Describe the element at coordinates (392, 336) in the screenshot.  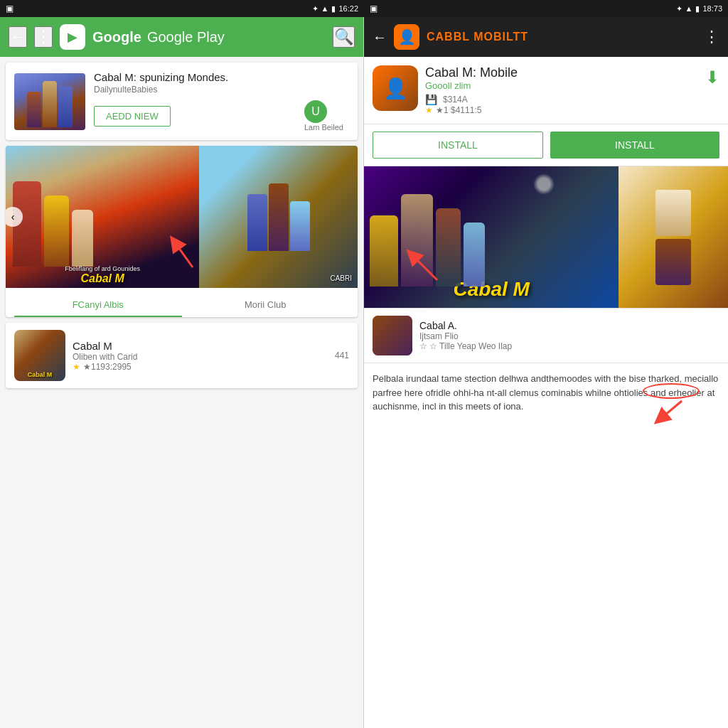
I see `related-app-thumb` at that location.